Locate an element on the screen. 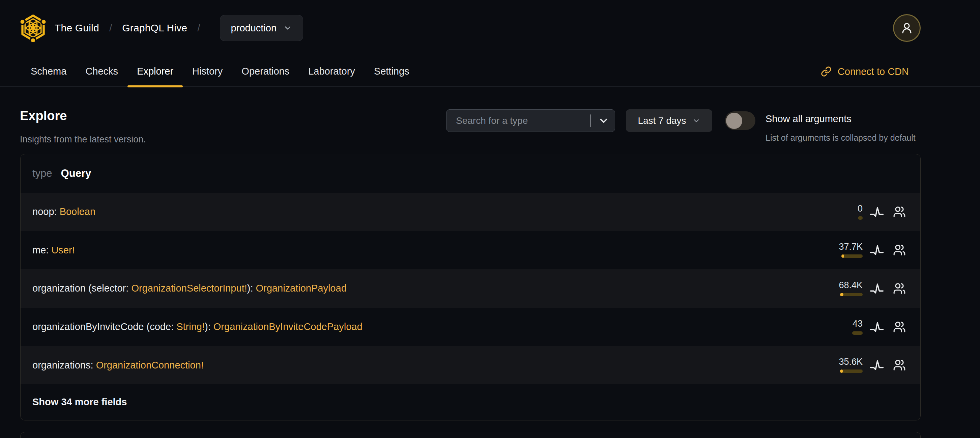  next-type-card-edge is located at coordinates (470, 435).